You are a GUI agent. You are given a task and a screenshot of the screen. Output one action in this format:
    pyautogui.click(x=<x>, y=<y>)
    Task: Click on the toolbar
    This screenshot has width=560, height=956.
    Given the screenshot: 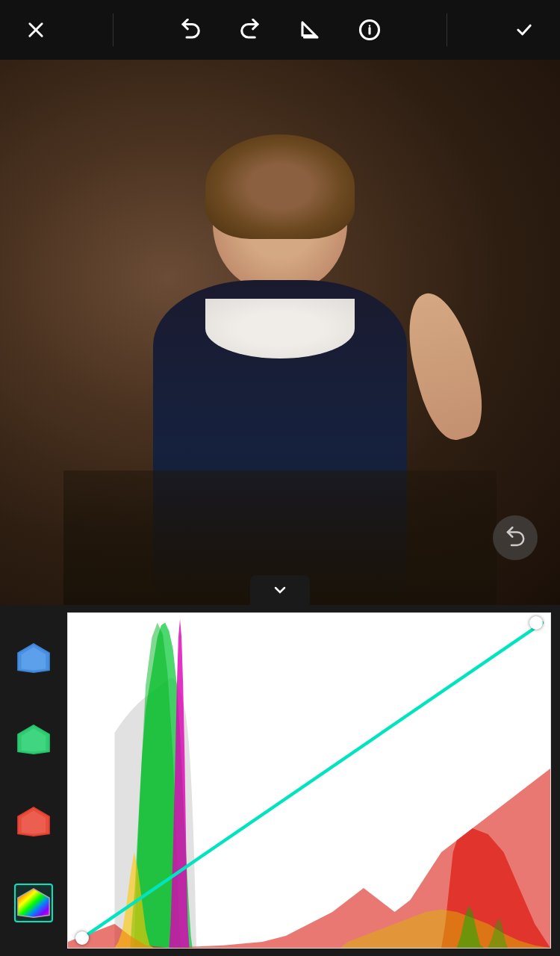 What is the action you would take?
    pyautogui.click(x=280, y=30)
    